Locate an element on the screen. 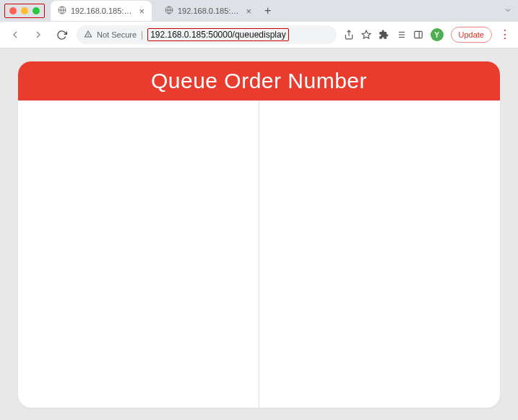 The image size is (518, 420). url-text: 192.168.0.185:50000/queuedisplay is located at coordinates (218, 35).